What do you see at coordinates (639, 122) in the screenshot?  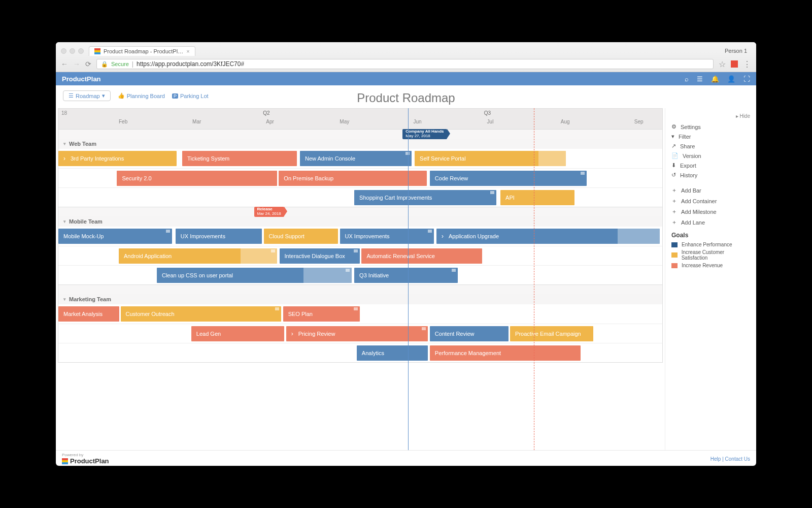 I see `month-label: Sep` at bounding box center [639, 122].